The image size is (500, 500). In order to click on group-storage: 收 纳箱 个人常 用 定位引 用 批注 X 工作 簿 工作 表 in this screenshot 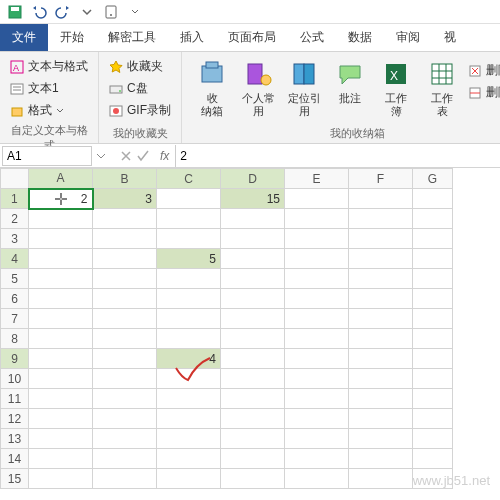, I will do `click(341, 98)`.